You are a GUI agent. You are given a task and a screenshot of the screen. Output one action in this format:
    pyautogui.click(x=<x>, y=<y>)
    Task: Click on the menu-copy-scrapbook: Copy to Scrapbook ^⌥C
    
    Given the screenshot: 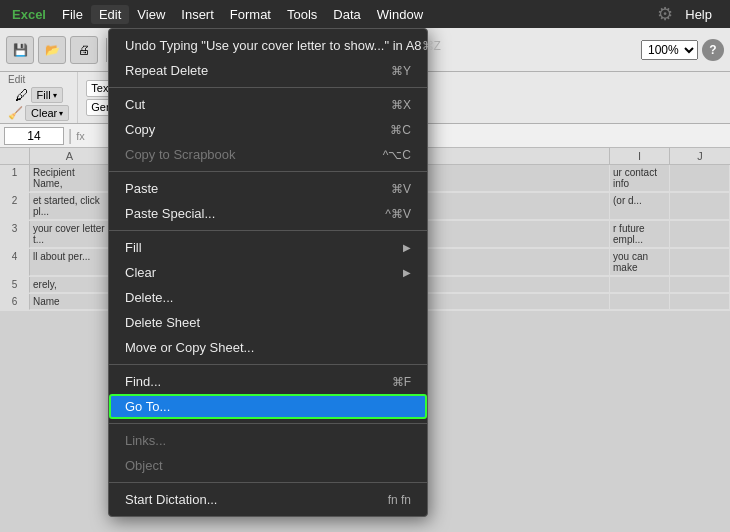 What is the action you would take?
    pyautogui.click(x=268, y=154)
    